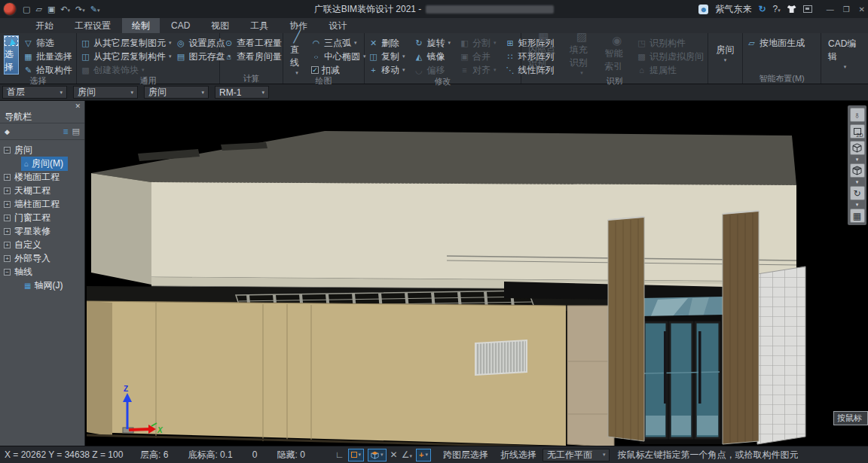 Image resolution: width=868 pixels, height=463 pixels. I want to click on brush-icon: ✎▾, so click(95, 9).